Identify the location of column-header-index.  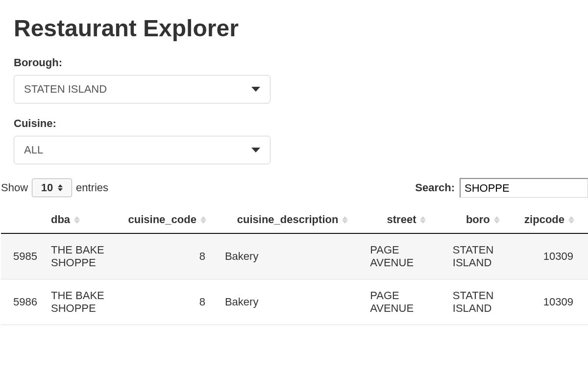
(24, 220).